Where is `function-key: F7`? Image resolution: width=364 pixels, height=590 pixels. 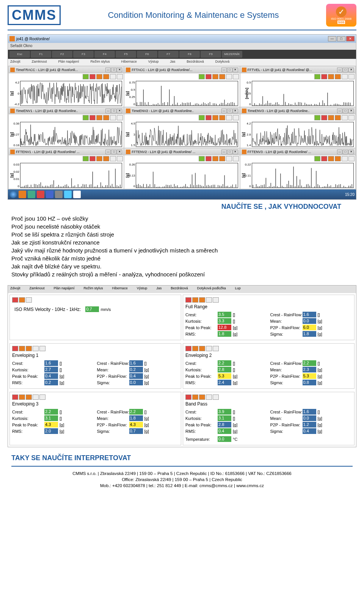
function-key: F7 is located at coordinates (168, 54).